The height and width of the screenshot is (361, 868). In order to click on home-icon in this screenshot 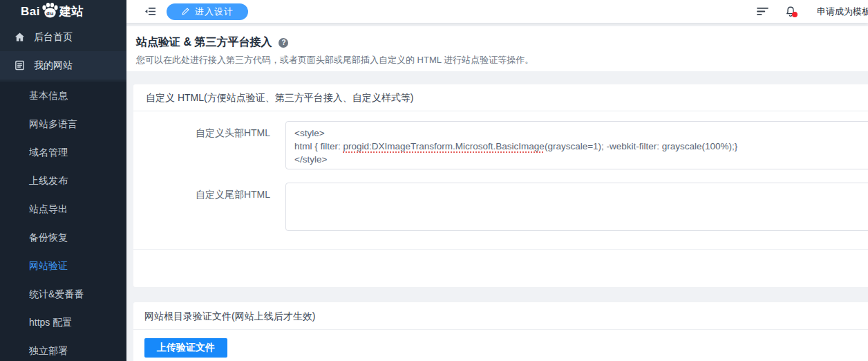, I will do `click(19, 37)`.